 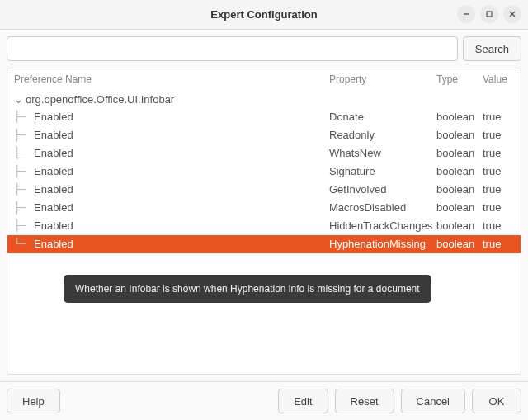 What do you see at coordinates (264, 79) in the screenshot?
I see `table-header: Preference Name Property Type Value` at bounding box center [264, 79].